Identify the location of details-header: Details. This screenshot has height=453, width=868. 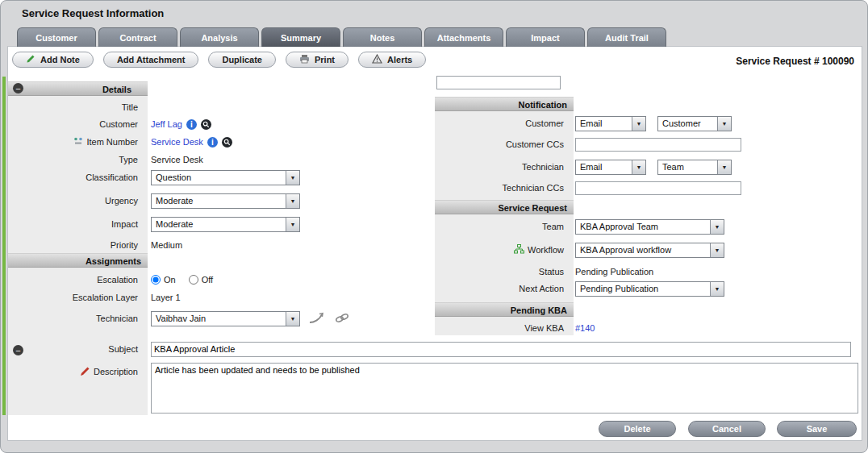
(77, 89).